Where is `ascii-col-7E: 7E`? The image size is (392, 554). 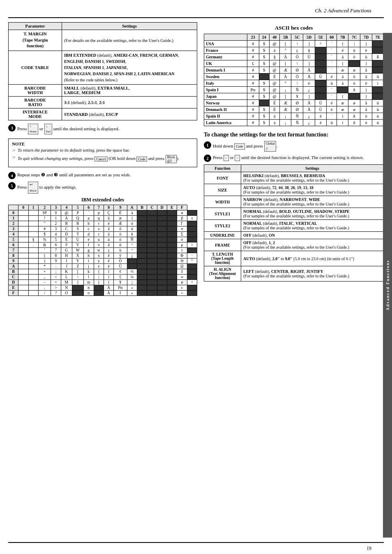 ascii-col-7E: 7E is located at coordinates (378, 37).